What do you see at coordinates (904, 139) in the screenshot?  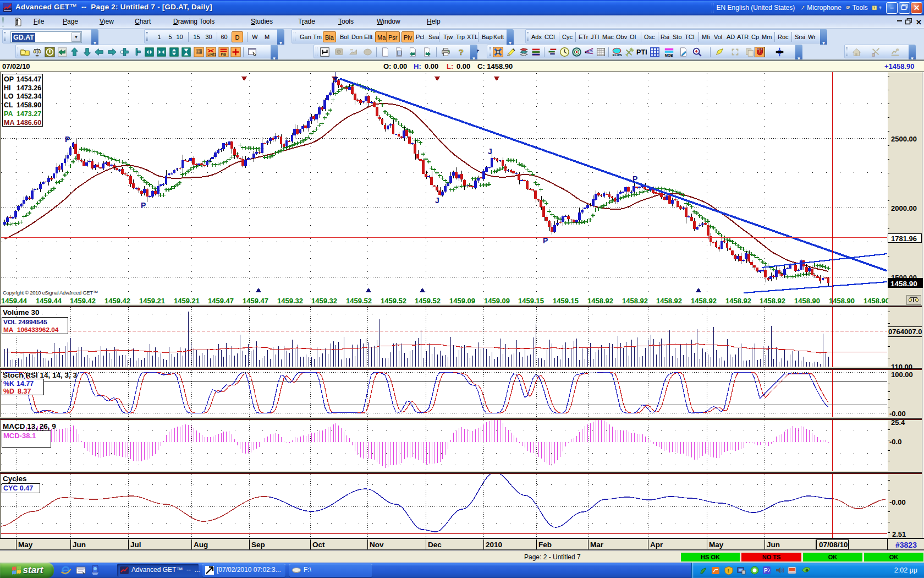 I see `svg-text: 2500.00` at bounding box center [904, 139].